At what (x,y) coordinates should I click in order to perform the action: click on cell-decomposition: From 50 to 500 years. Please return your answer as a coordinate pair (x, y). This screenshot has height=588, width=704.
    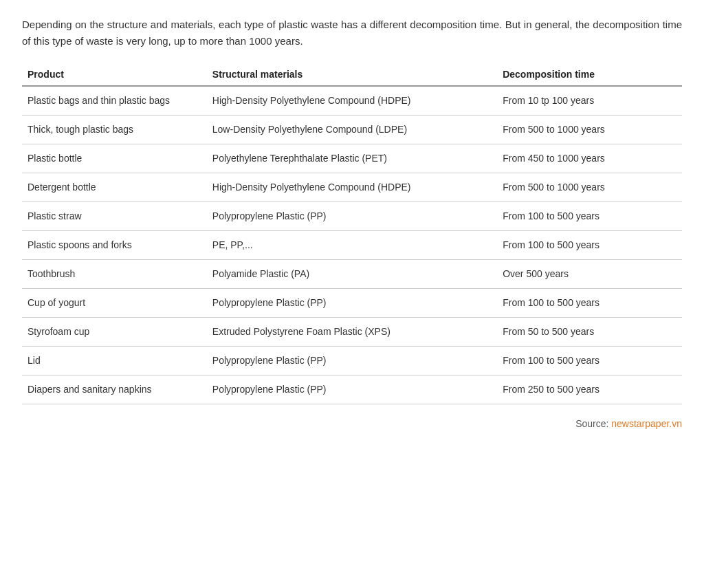
    Looking at the image, I should click on (590, 332).